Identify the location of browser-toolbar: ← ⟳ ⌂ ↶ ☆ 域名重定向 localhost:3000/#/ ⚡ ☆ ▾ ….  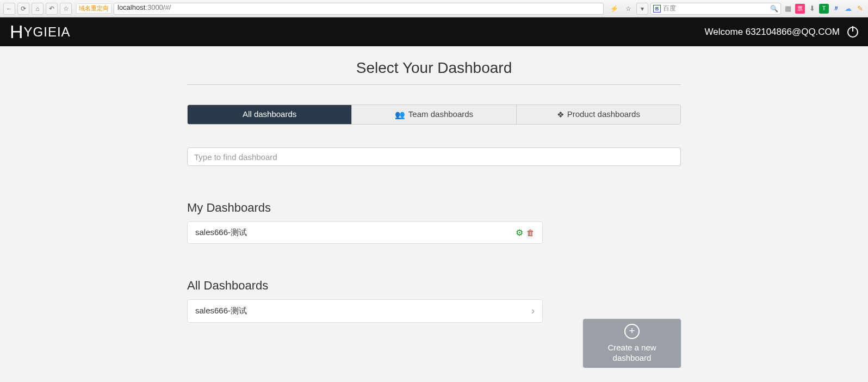
(434, 9).